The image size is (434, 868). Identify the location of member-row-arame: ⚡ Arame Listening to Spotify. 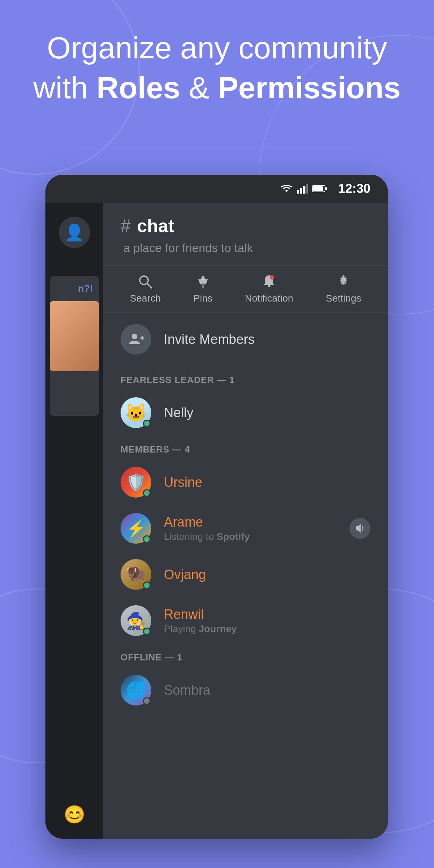
(245, 528).